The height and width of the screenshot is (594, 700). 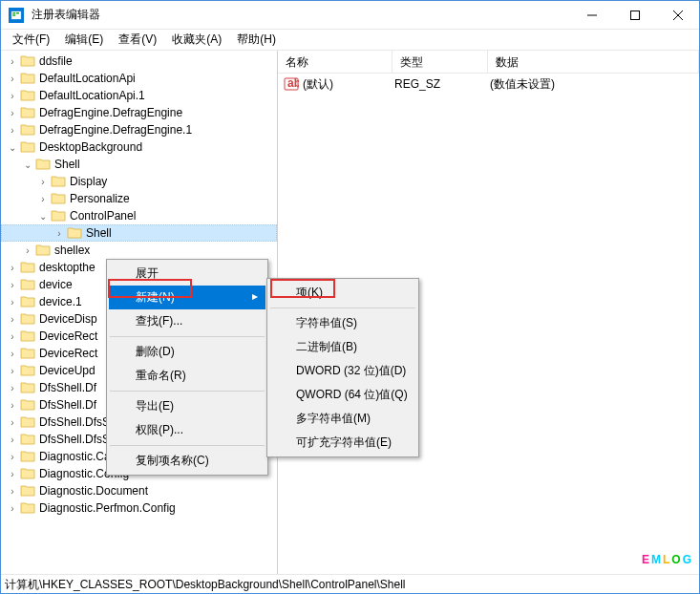 What do you see at coordinates (139, 61) in the screenshot?
I see `tree-item: ›ddsfile` at bounding box center [139, 61].